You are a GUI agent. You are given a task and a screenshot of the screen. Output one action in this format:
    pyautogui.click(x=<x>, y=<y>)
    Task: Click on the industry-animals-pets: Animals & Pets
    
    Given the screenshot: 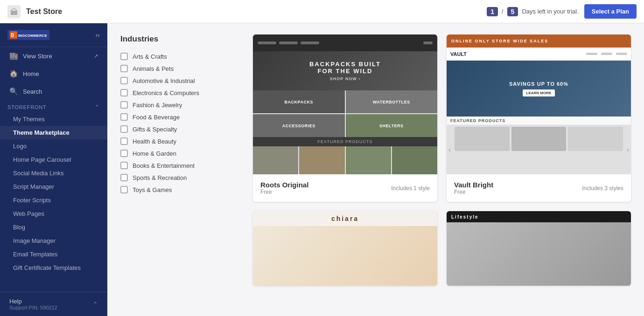 What is the action you would take?
    pyautogui.click(x=181, y=69)
    